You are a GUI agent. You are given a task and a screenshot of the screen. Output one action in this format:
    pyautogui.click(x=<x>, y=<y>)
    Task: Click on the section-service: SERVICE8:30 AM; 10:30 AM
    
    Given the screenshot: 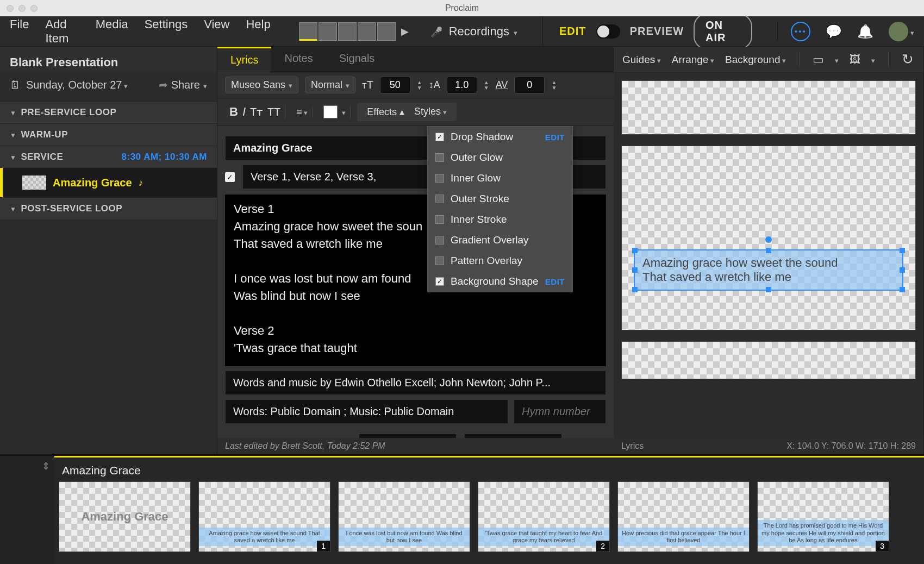 What is the action you would take?
    pyautogui.click(x=109, y=156)
    